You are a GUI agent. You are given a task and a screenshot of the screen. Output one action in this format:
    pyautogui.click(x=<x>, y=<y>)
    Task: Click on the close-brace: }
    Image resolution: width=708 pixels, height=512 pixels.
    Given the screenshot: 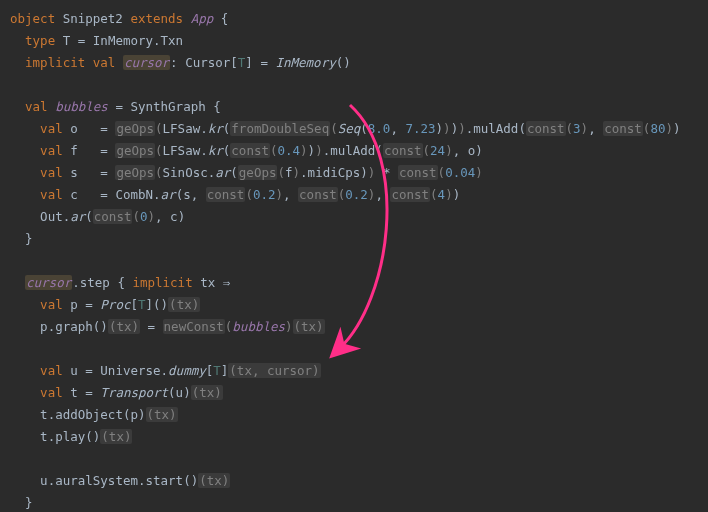 What is the action you would take?
    pyautogui.click(x=29, y=238)
    